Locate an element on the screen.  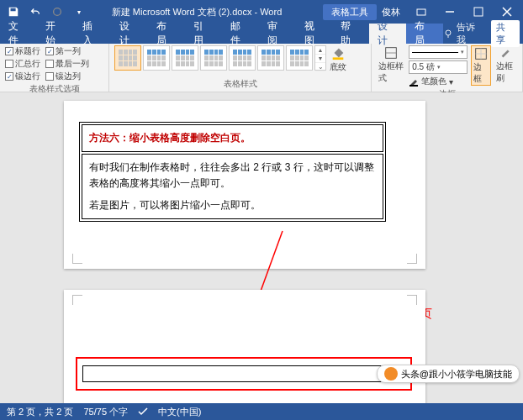
table-styles-more: ▴▾⌄ is located at coordinates (320, 58).